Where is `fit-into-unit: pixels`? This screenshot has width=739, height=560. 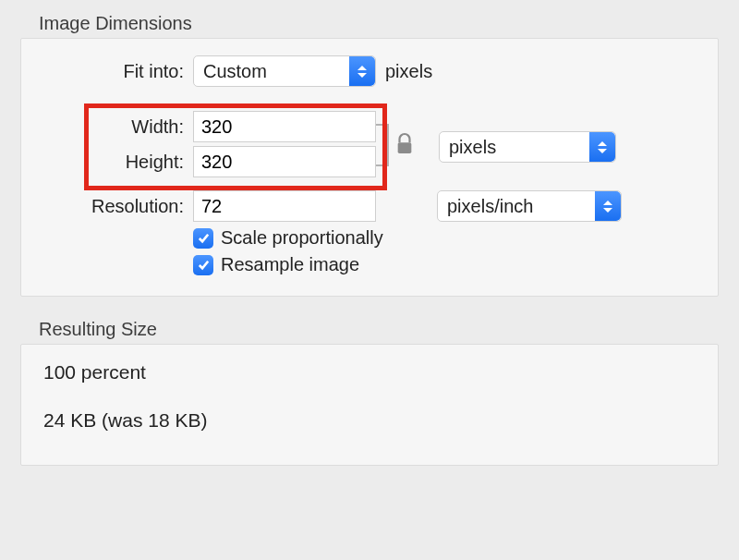
fit-into-unit: pixels is located at coordinates (421, 72).